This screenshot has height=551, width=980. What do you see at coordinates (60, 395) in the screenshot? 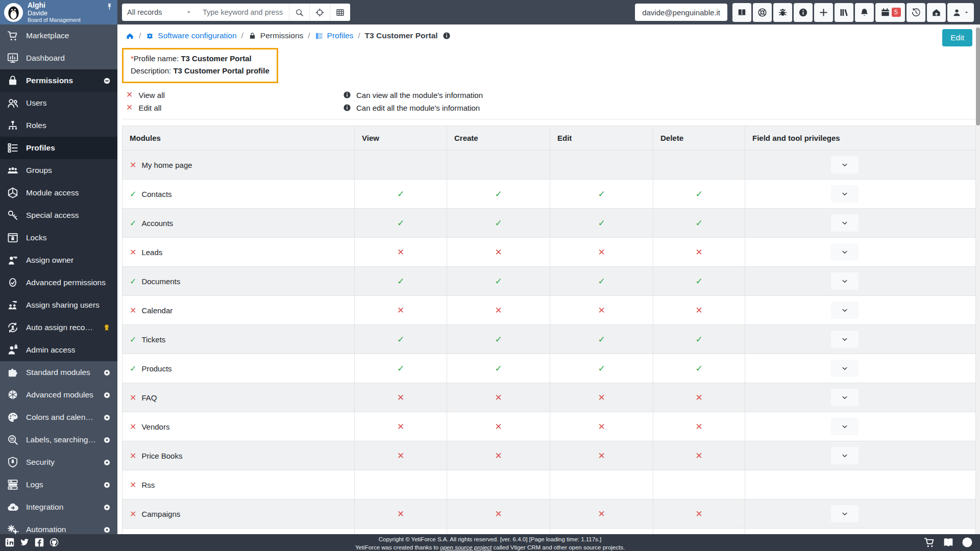
I see `sidebar-item-label: Advanced modules` at bounding box center [60, 395].